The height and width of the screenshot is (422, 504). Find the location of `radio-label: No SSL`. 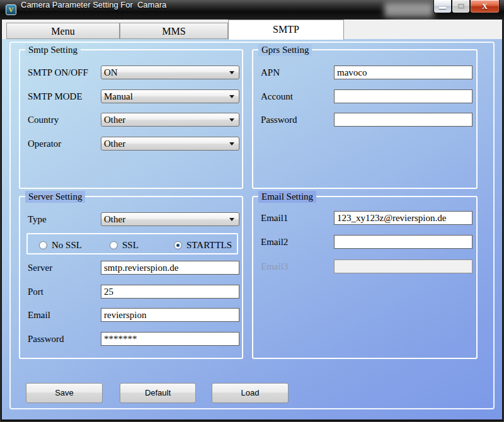

radio-label: No SSL is located at coordinates (67, 245).